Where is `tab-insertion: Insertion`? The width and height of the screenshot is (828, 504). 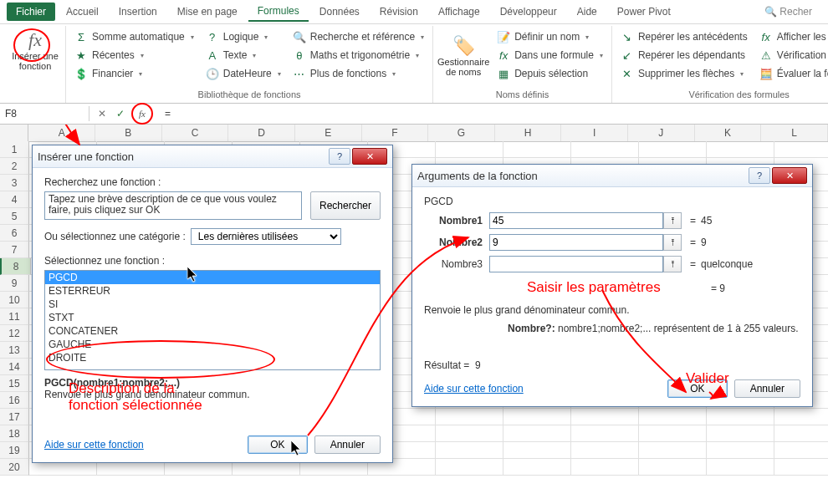 tab-insertion: Insertion is located at coordinates (138, 12).